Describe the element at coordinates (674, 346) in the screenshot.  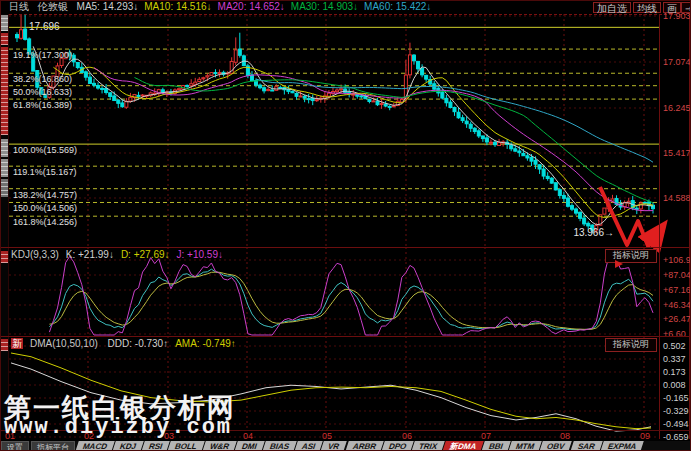
I see `axis-tick-label: 0.502` at that location.